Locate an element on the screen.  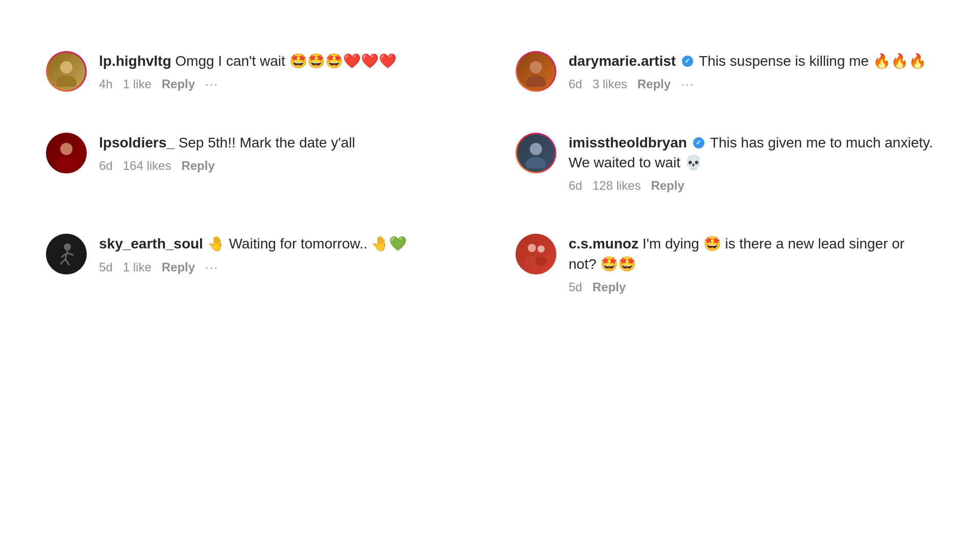
comment-body: sky_earth_soul 🤚 Waiting for tomorrow.. … is located at coordinates (282, 254).